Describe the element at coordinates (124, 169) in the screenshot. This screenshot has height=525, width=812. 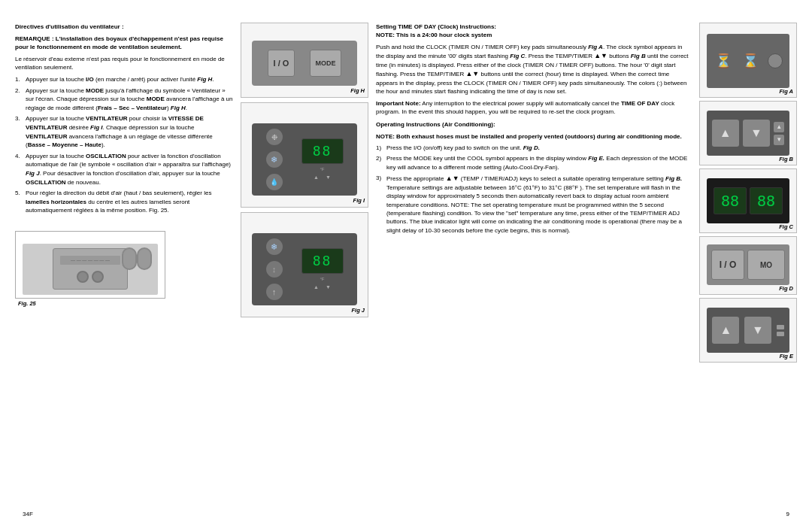
I see `list-item: 4. Appuyer sur la touche OSCILLATION pou…` at that location.